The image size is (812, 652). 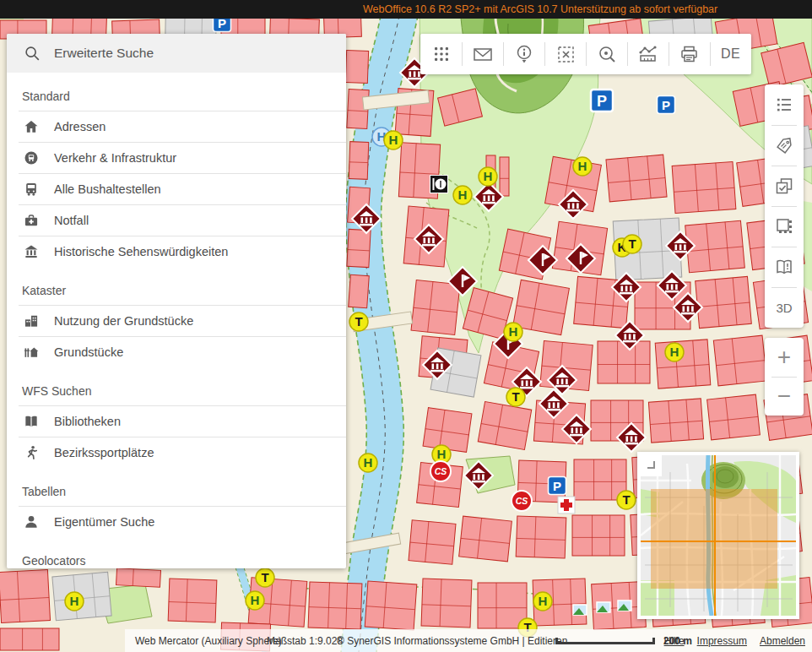 What do you see at coordinates (689, 54) in the screenshot?
I see `print-button` at bounding box center [689, 54].